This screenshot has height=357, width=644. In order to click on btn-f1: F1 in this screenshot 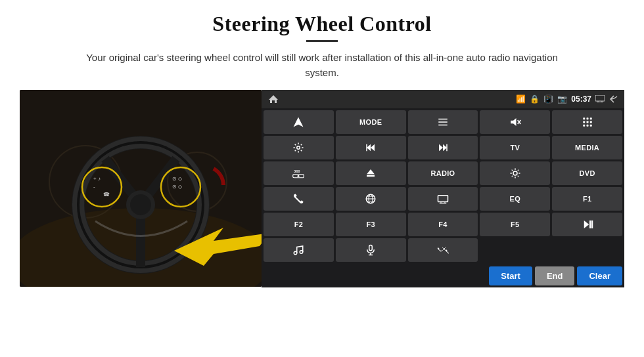, I will do `click(587, 199)`.